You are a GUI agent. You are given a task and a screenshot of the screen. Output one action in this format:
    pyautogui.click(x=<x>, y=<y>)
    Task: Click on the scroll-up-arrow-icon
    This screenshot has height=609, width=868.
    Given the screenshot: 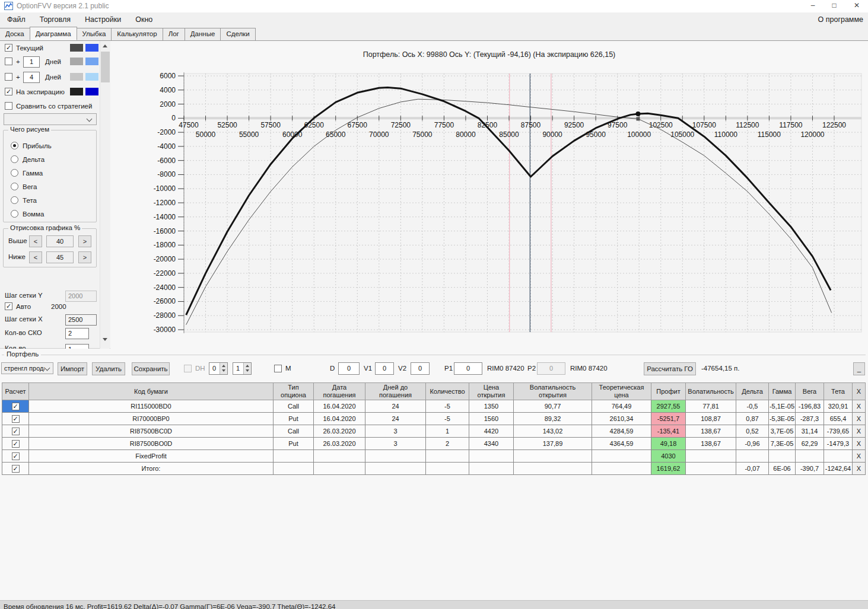 What is the action you would take?
    pyautogui.click(x=106, y=46)
    